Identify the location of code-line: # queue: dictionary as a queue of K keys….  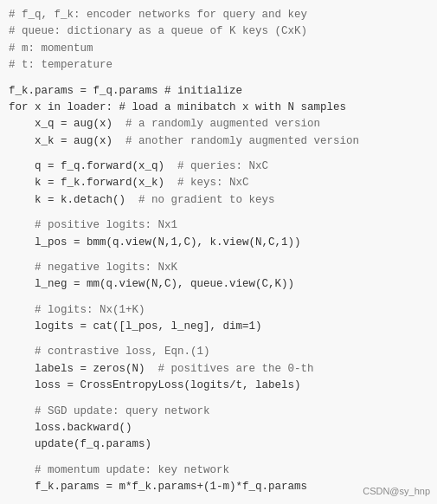
(218, 31).